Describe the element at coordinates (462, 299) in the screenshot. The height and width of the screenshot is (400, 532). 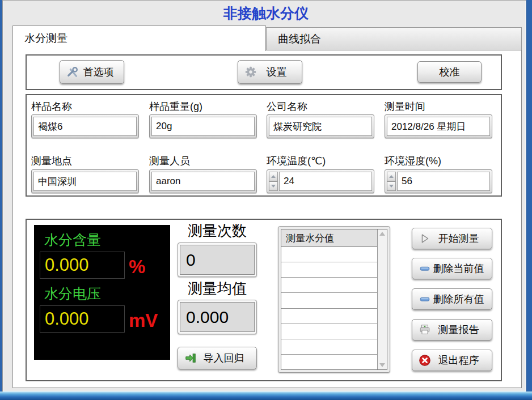
I see `button-label: 删除所有值` at that location.